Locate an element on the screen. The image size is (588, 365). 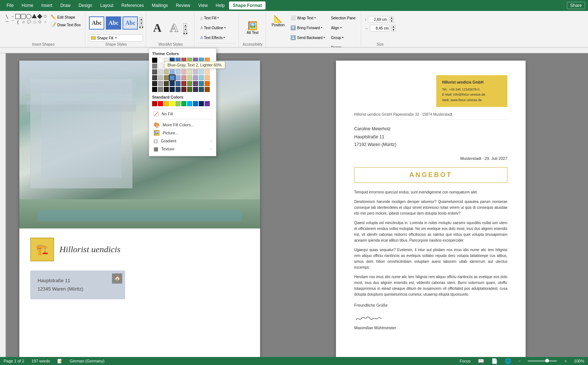
menu-references: References is located at coordinates (133, 5).